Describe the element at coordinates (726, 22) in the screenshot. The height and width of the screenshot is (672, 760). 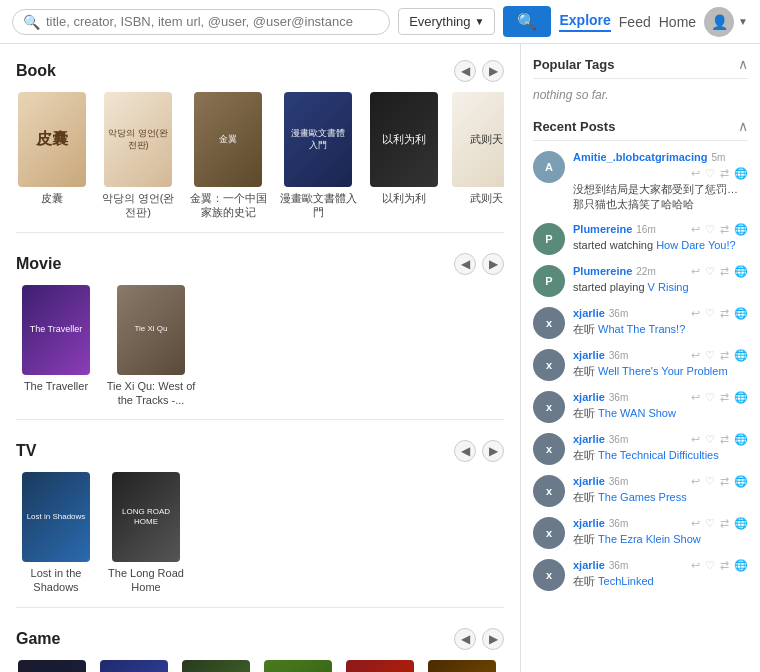
I see `avatar-wrap: 👤 ▼` at that location.